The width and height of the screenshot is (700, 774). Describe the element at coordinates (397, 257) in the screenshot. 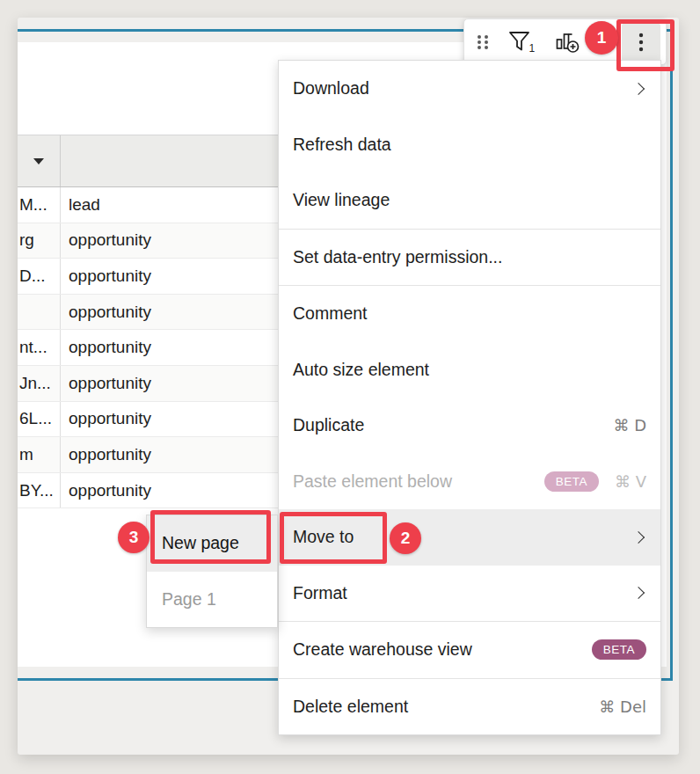

I see `menu-item-label: Set data-entry permission...` at that location.